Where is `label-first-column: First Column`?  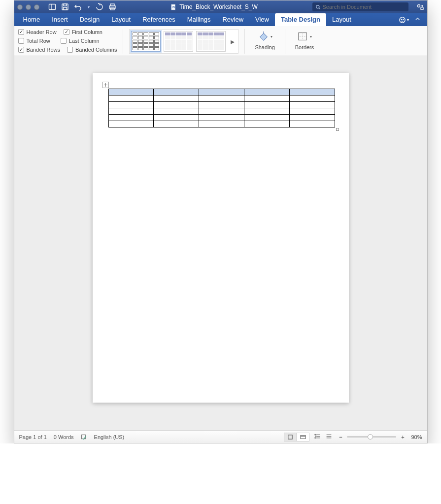 label-first-column: First Column is located at coordinates (87, 32).